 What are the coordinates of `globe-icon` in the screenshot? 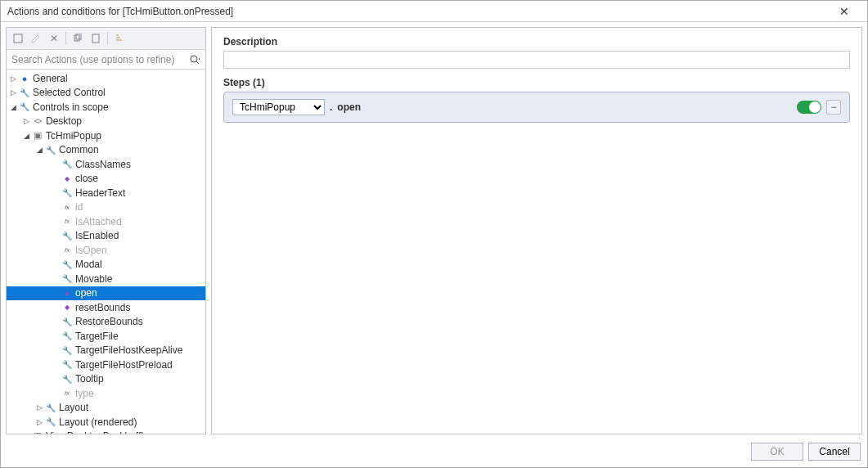 It's located at (25, 79).